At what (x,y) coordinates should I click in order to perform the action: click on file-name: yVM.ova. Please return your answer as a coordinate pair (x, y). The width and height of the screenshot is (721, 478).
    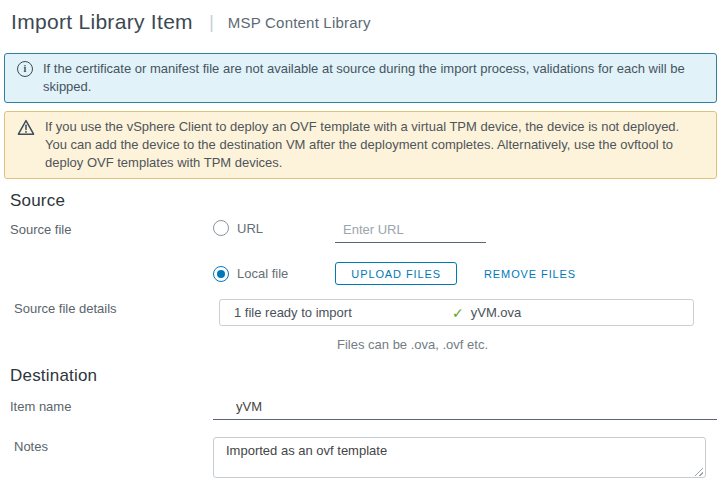
    Looking at the image, I should click on (496, 312).